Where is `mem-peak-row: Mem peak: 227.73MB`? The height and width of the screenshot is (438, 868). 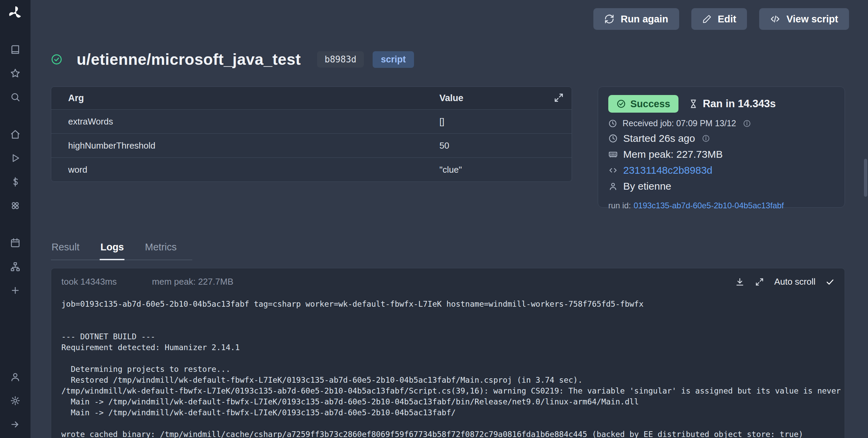
mem-peak-row: Mem peak: 227.73MB is located at coordinates (722, 154).